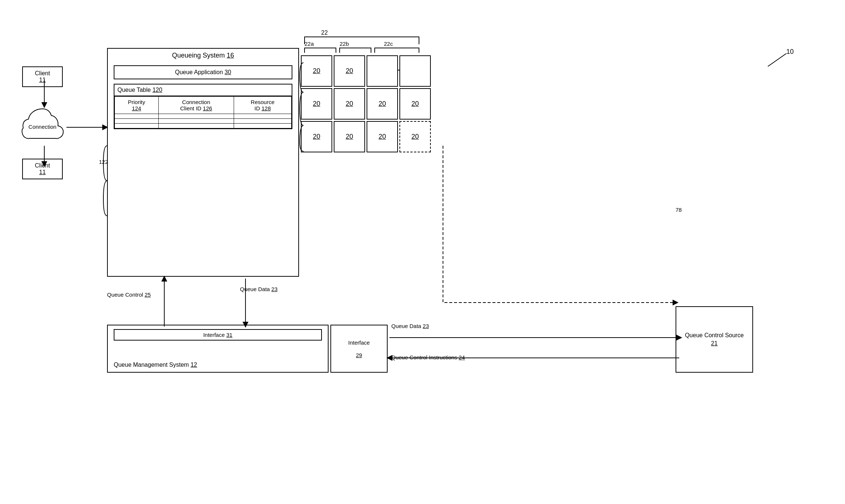  What do you see at coordinates (129, 294) in the screenshot?
I see `queue-control-label: Queue Control 25` at bounding box center [129, 294].